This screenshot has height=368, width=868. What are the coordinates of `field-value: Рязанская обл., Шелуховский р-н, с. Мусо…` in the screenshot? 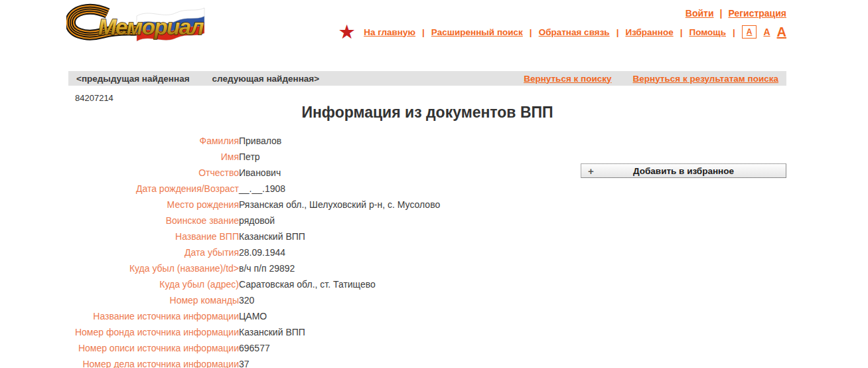 It's located at (340, 205).